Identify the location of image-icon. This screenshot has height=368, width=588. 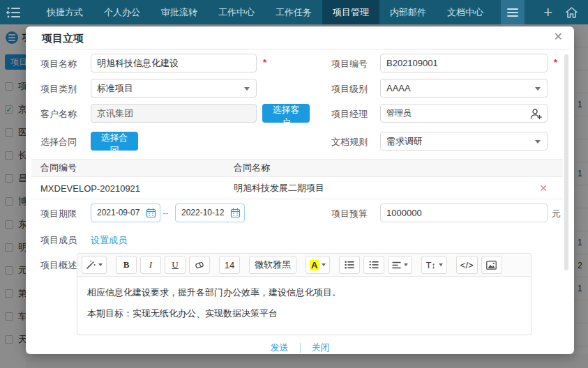
(491, 265).